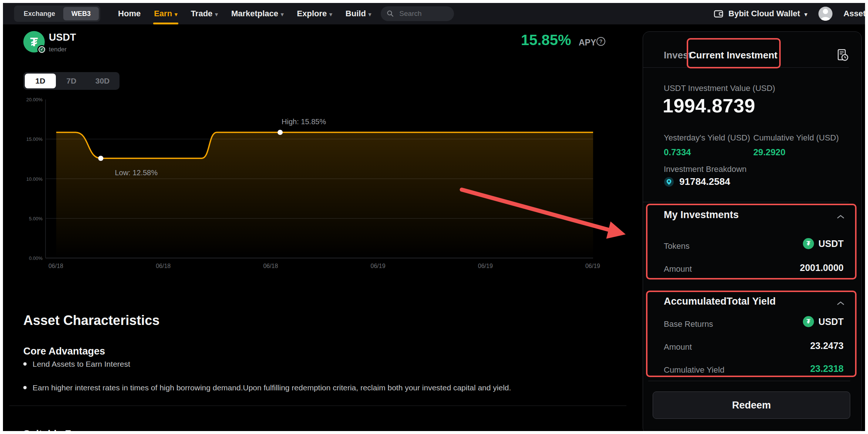  Describe the element at coordinates (842, 56) in the screenshot. I see `history-icon` at that location.